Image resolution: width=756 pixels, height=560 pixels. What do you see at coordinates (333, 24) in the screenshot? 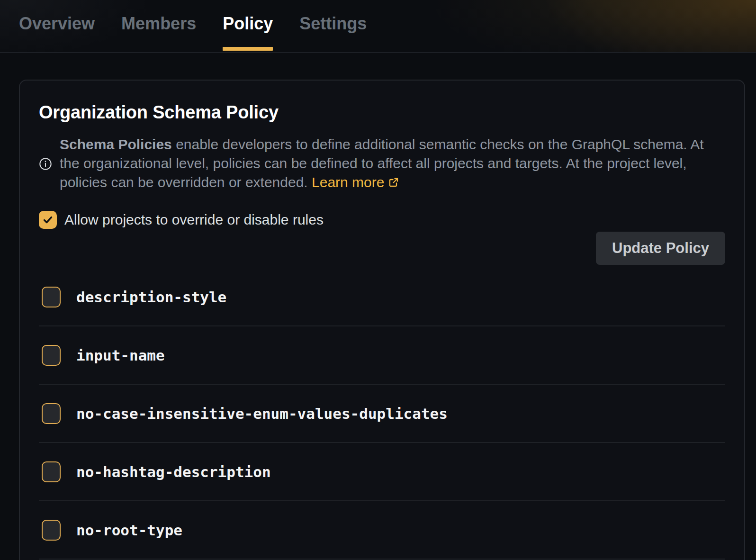
I see `tab-label: Settings` at bounding box center [333, 24].